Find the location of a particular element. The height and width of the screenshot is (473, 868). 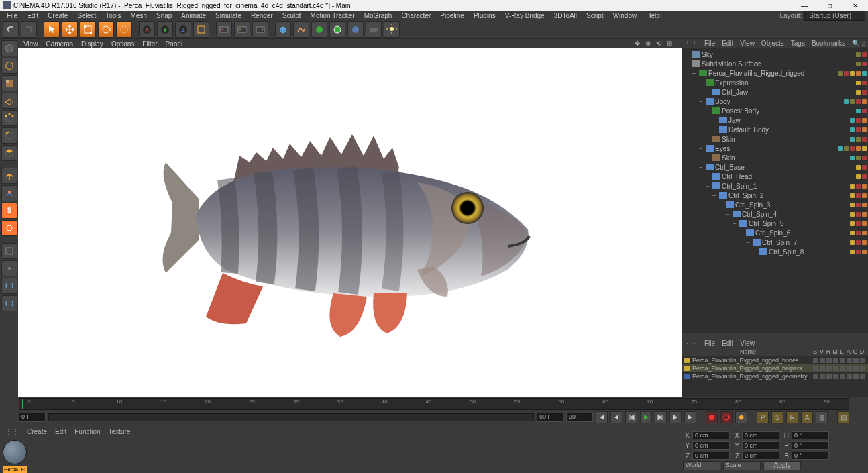

axis-mode is located at coordinates (9, 176).